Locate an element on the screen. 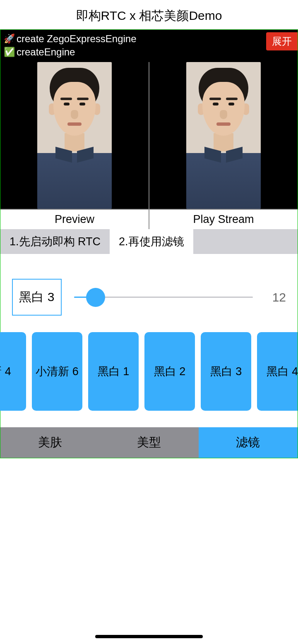 This screenshot has width=298, height=644. steps-row: 1.先启动即构 RTC 2.再使用滤镜 is located at coordinates (149, 242).